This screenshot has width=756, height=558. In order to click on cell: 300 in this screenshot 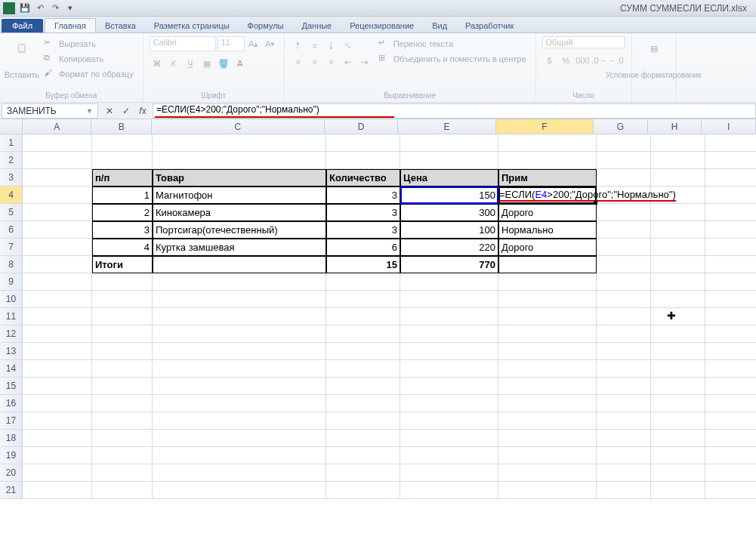, I will do `click(449, 213)`.